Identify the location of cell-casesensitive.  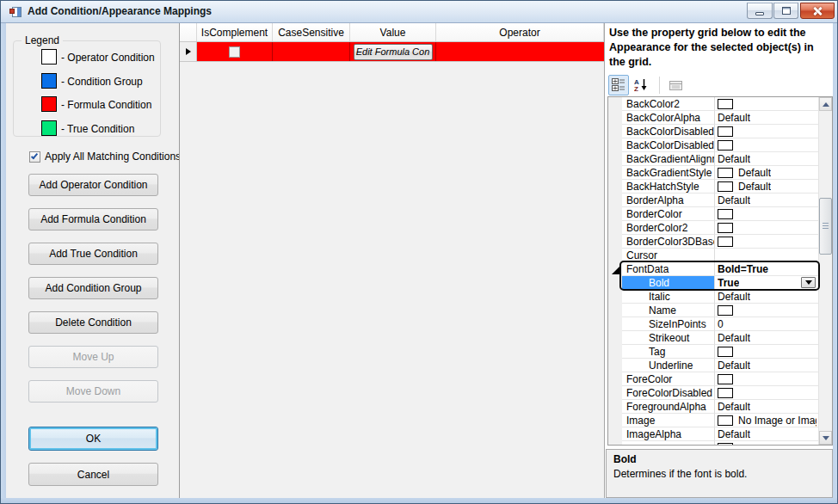
(311, 52).